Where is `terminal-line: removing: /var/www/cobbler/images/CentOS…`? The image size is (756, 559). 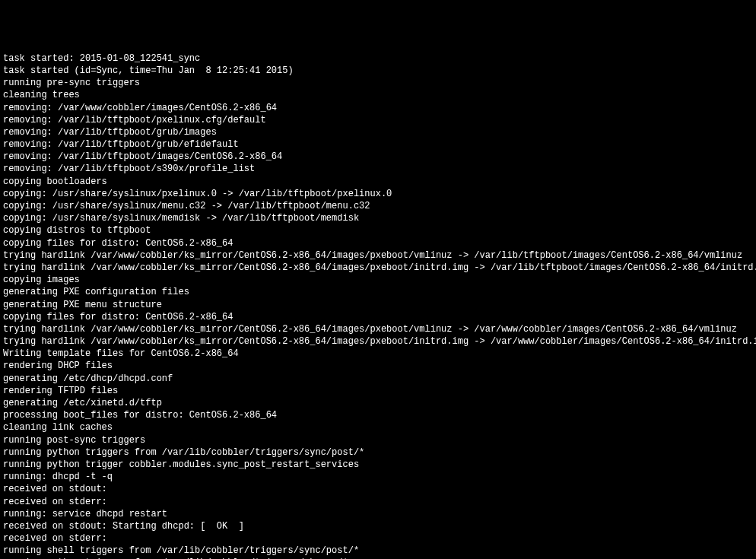
terminal-line: removing: /var/www/cobbler/images/CentOS… is located at coordinates (378, 108).